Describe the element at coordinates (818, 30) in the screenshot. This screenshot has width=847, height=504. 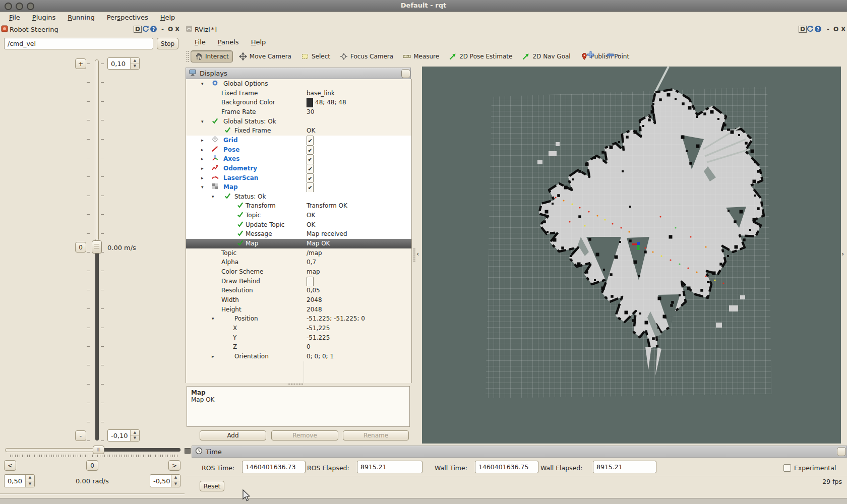
I see `help-icon-rviz: ?` at that location.